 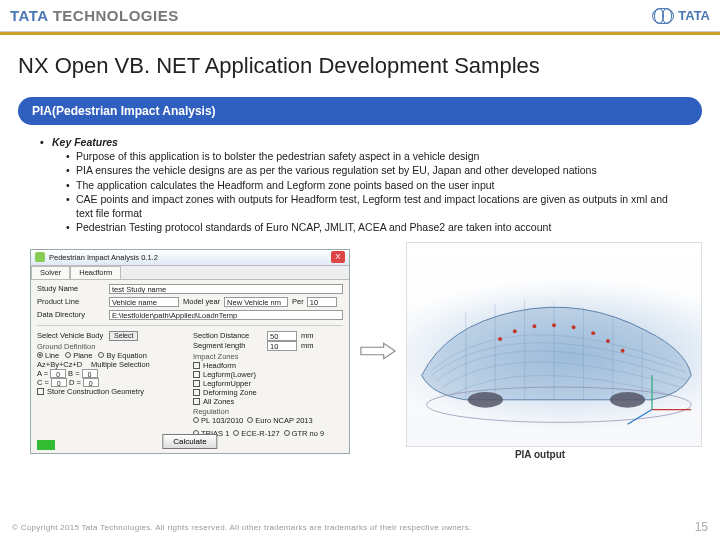 I want to click on page-number: 15, so click(x=702, y=527).